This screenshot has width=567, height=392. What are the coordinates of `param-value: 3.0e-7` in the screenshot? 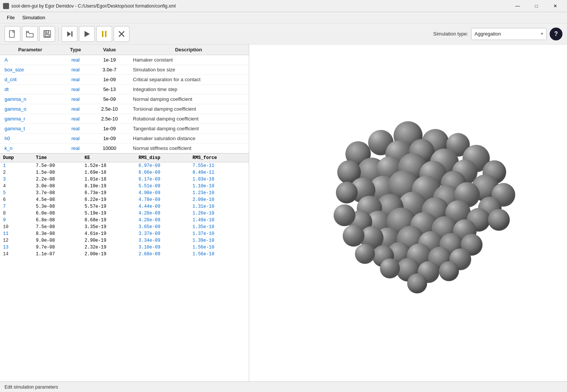 It's located at (109, 70).